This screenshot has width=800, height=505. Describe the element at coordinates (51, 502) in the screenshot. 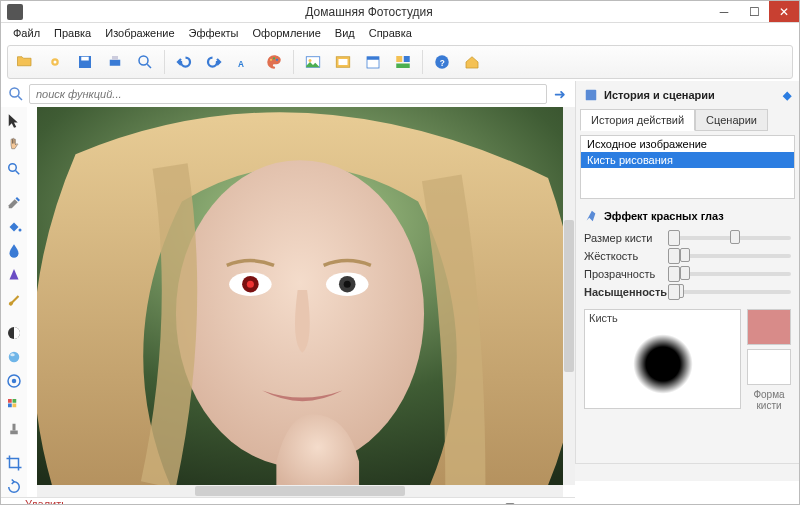

I see `delete-photo-button: ✖ Удалить фото` at that location.